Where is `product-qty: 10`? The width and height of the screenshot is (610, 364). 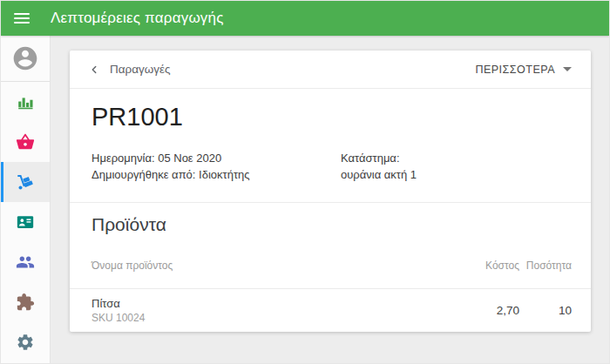
product-qty: 10 is located at coordinates (546, 310).